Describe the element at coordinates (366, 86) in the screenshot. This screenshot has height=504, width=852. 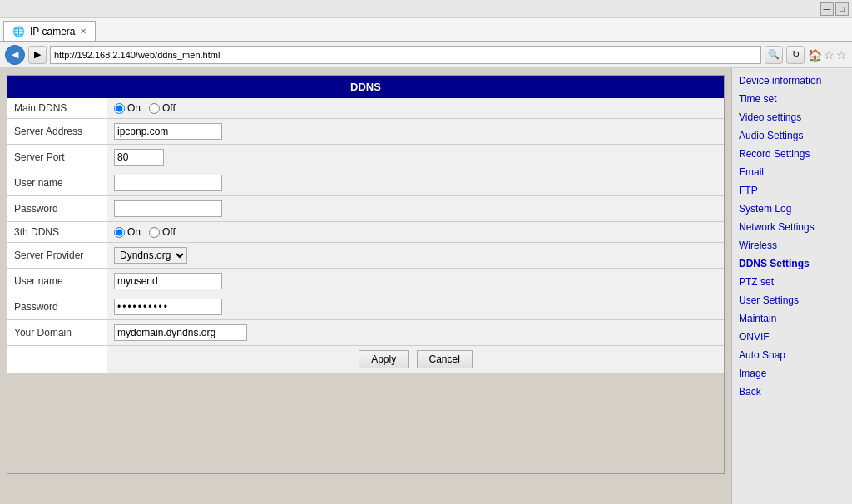
I see `page-title: DDNS` at that location.